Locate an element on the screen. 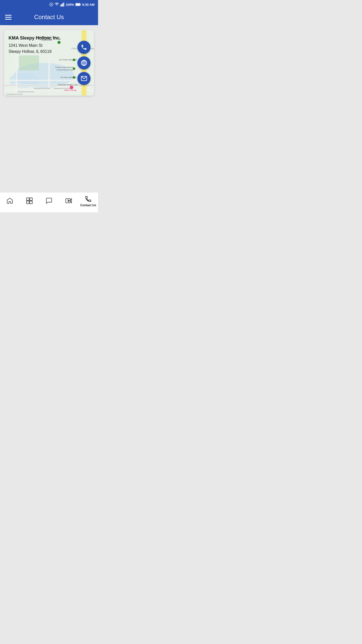 This screenshot has width=362, height=644. email-icon is located at coordinates (84, 78).